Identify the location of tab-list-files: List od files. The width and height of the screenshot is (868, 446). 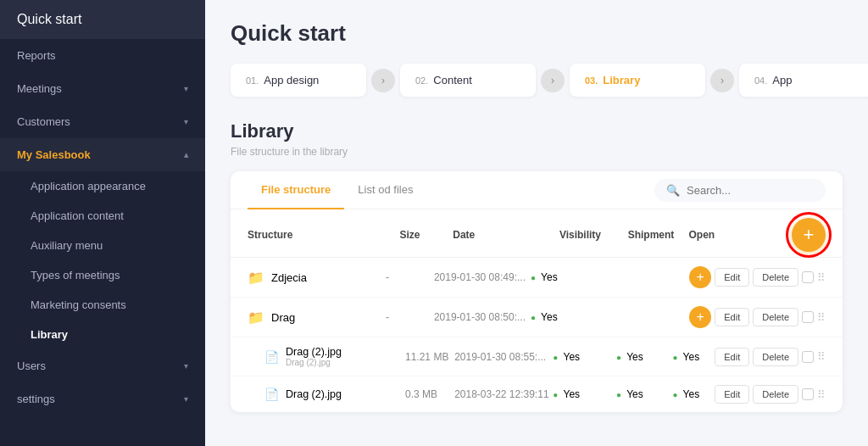
(385, 190).